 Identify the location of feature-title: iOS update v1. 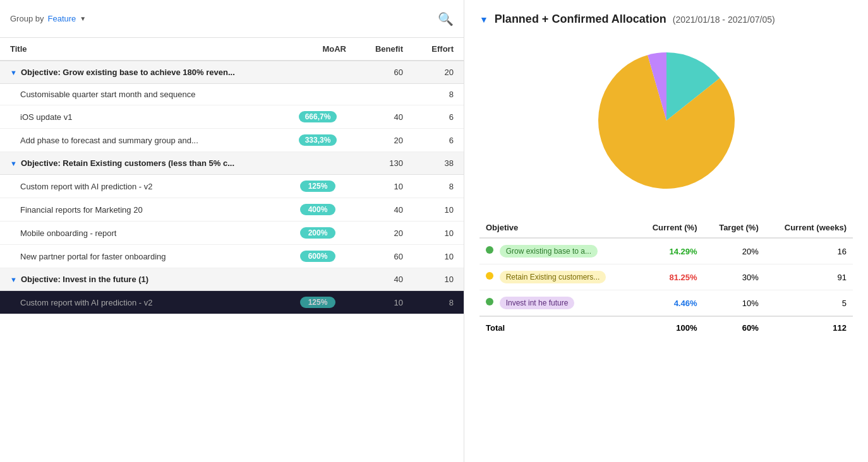
(155, 117).